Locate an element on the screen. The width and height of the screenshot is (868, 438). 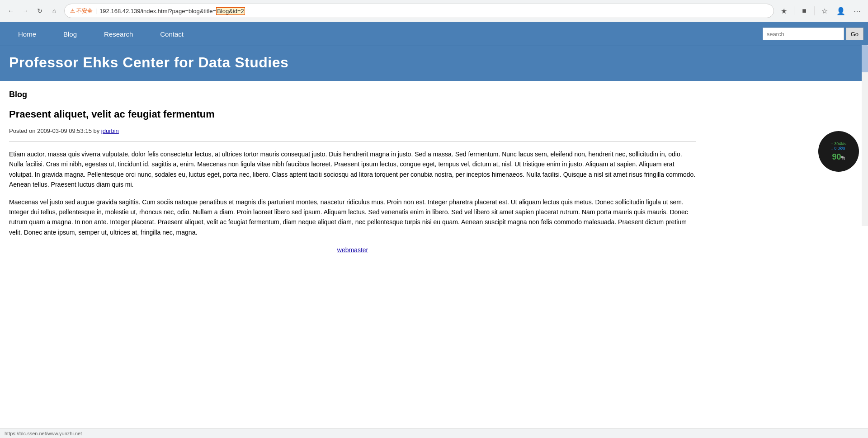
site-navbar: Home Blog Research Contact Go is located at coordinates (434, 34).